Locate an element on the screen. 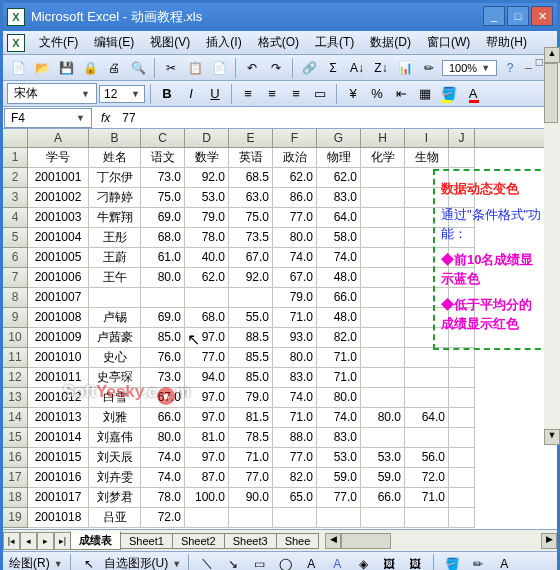 This screenshot has height=570, width=560. cell: 73.5 is located at coordinates (251, 238).